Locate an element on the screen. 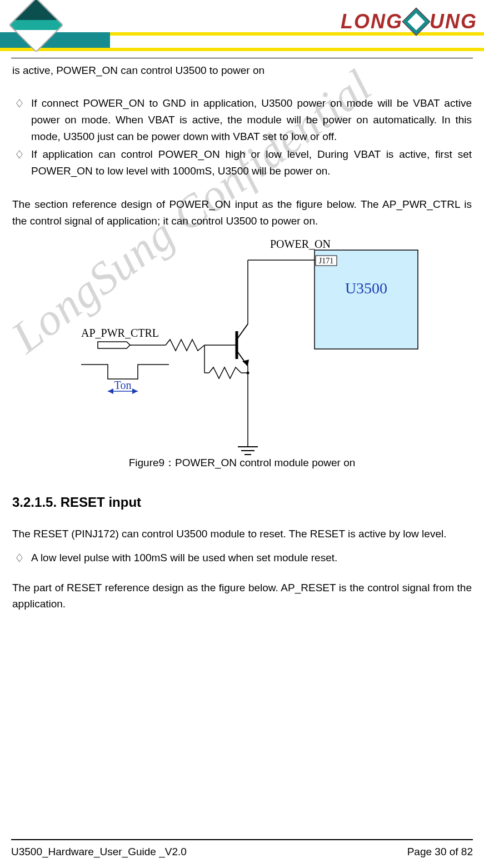  list-item: If connect POWER_ON to GND in applicatio… is located at coordinates (251, 120).